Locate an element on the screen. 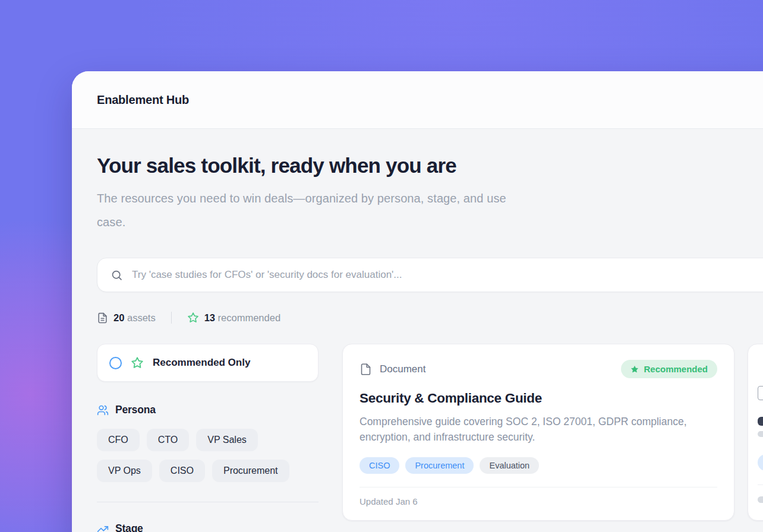  users-icon is located at coordinates (103, 410).